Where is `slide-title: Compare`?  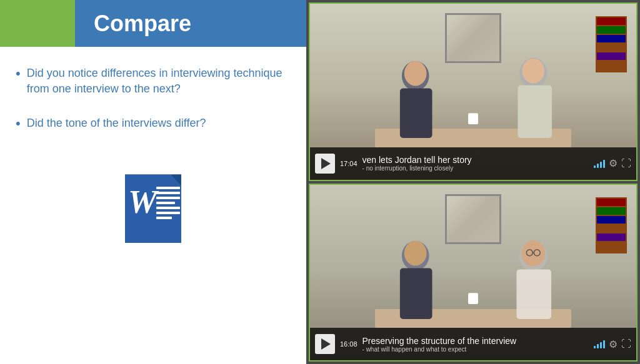
slide-title: Compare is located at coordinates (142, 24).